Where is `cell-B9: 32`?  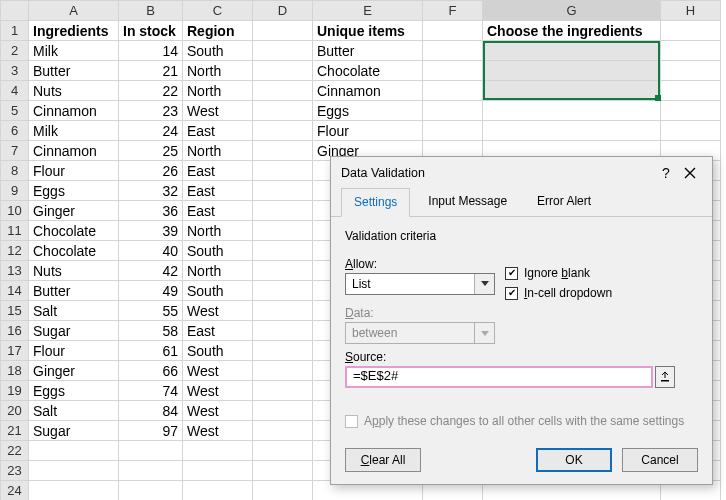 cell-B9: 32 is located at coordinates (151, 191).